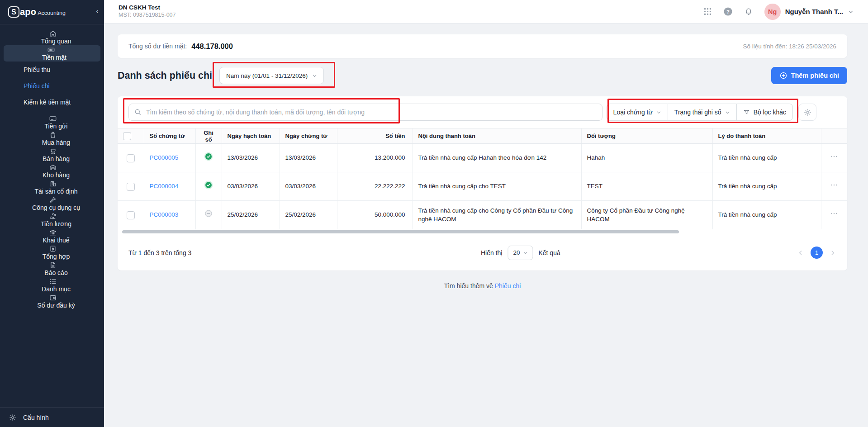 Image resolution: width=868 pixels, height=427 pixels. What do you see at coordinates (647, 186) in the screenshot?
I see `cell-partner: TEST` at bounding box center [647, 186].